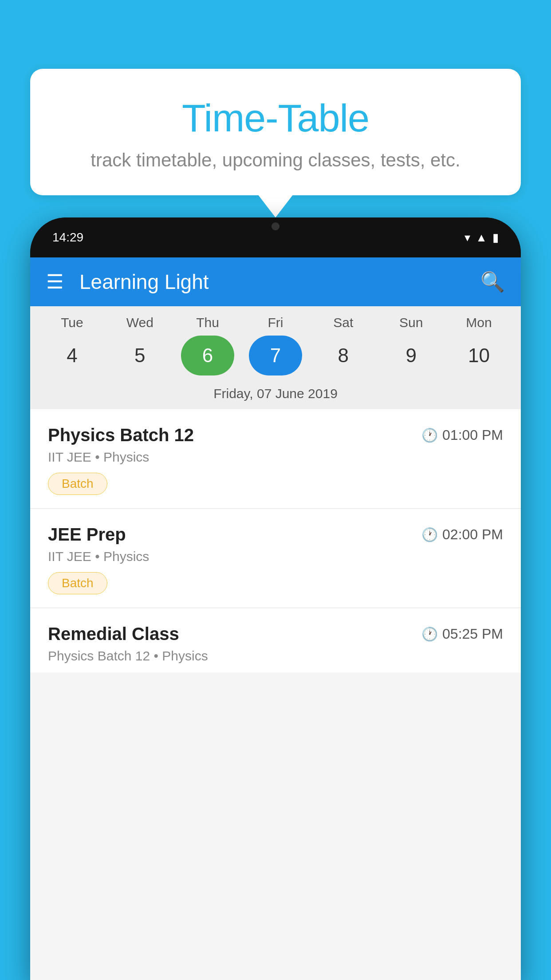 The width and height of the screenshot is (551, 980). What do you see at coordinates (276, 557) in the screenshot?
I see `class-2-subtitle: IIT JEE • Physics` at bounding box center [276, 557].